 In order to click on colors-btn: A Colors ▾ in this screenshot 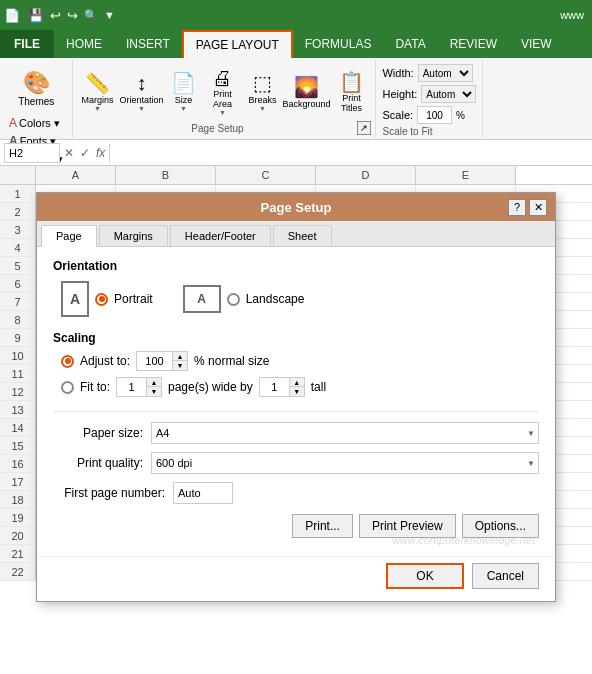, I will do `click(36, 123)`.